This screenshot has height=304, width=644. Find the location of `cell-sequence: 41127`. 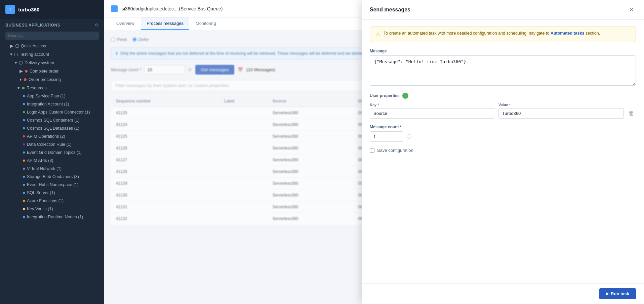

cell-sequence: 41127 is located at coordinates (165, 160).